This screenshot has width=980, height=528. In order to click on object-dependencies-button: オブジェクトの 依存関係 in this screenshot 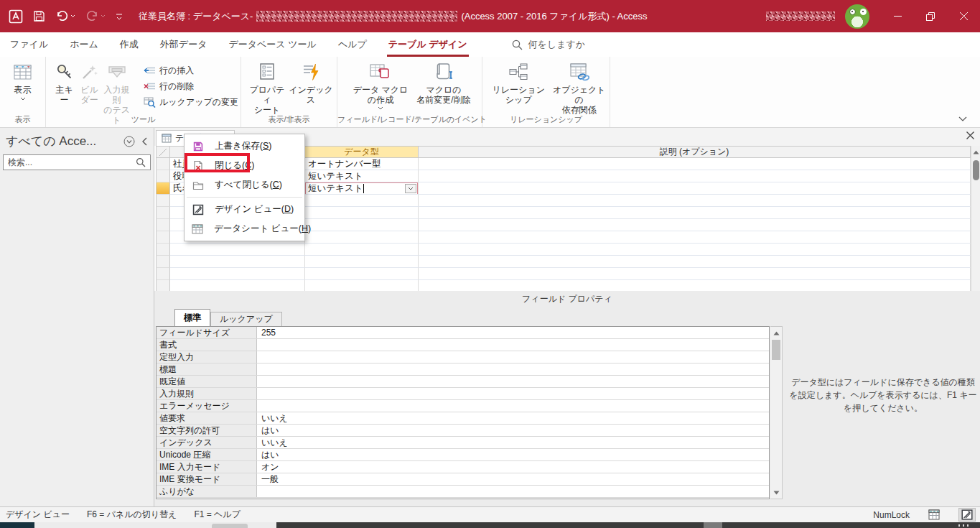, I will do `click(580, 87)`.